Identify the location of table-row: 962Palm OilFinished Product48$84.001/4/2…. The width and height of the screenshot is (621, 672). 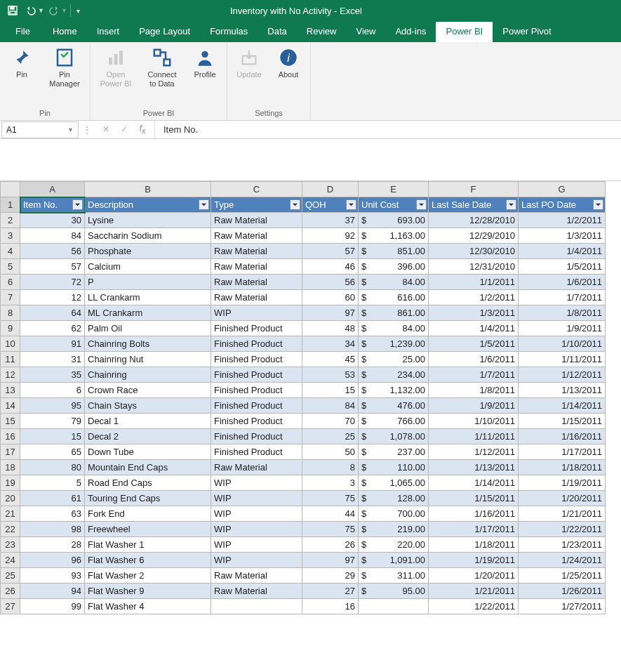
(303, 329).